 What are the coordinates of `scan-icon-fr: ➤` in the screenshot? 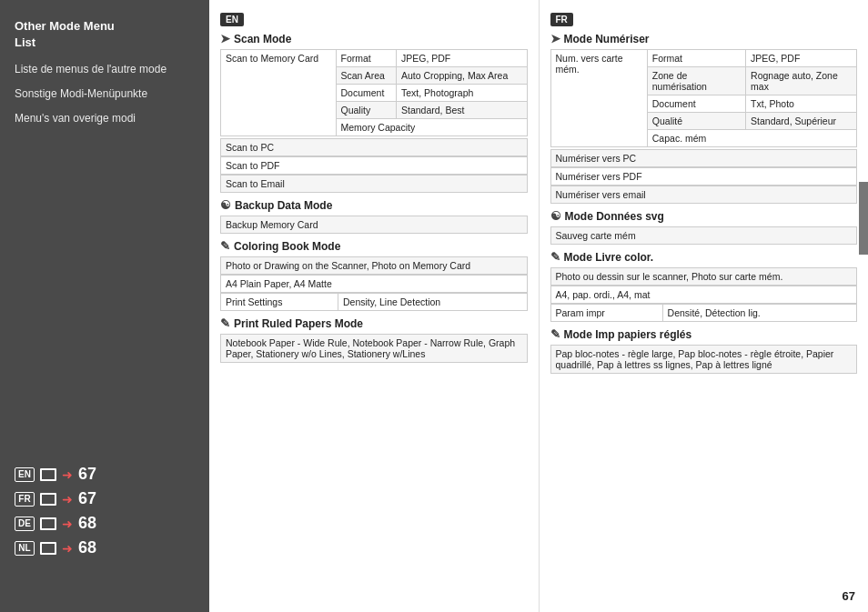 It's located at (555, 38).